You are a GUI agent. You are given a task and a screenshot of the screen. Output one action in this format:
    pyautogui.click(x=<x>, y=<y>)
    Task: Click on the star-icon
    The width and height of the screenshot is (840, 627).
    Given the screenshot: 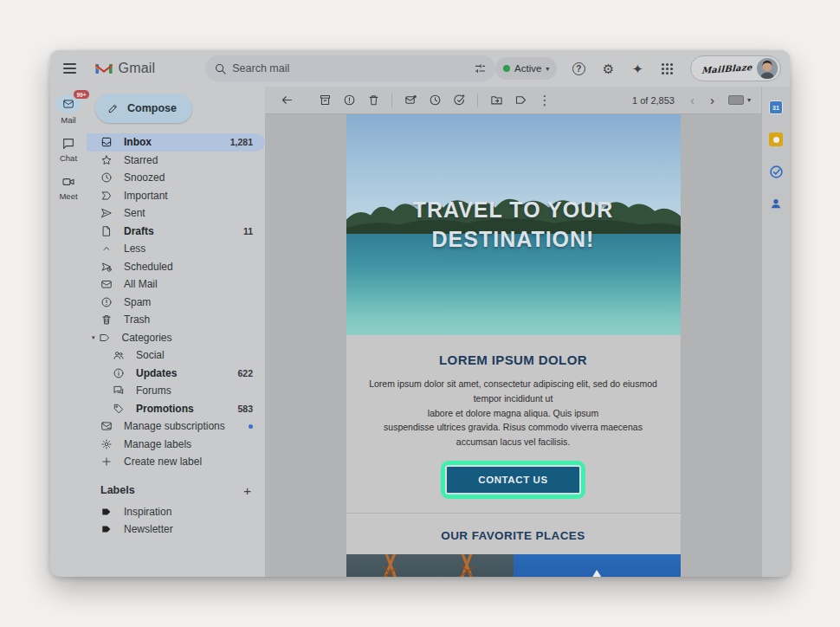 What is the action you would take?
    pyautogui.click(x=107, y=160)
    